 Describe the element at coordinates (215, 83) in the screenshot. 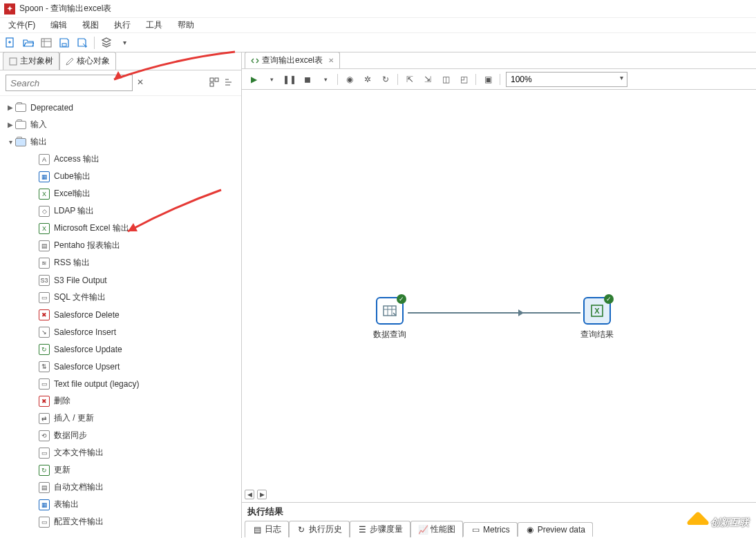

I see `expand-all-icon` at that location.